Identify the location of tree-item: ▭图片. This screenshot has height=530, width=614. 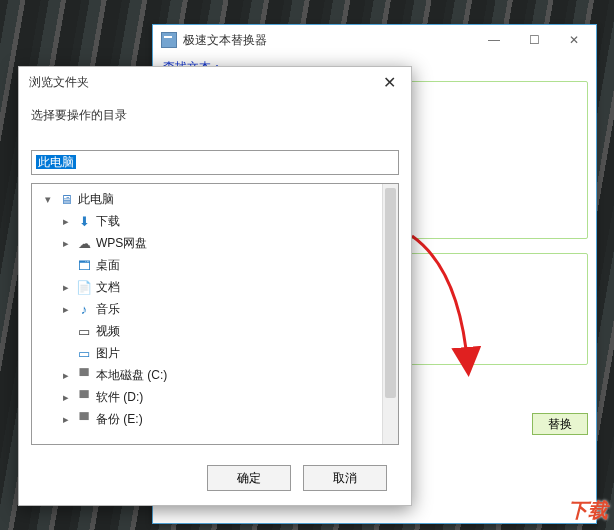
(226, 353).